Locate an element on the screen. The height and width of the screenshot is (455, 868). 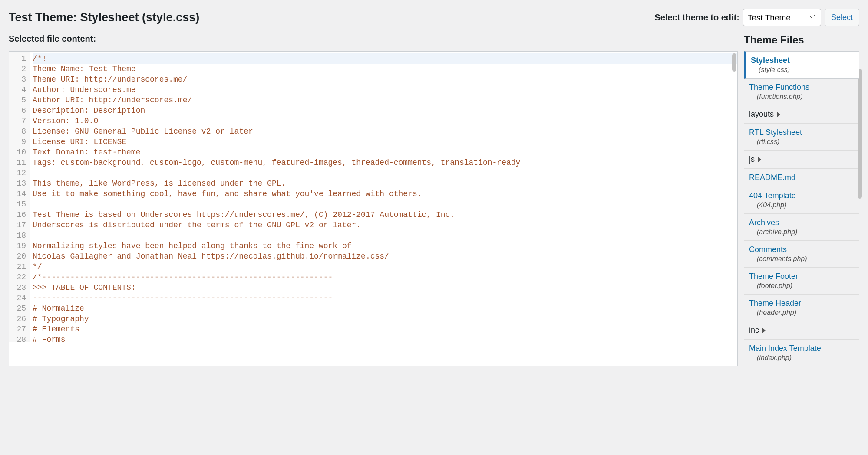
line-number: 21 is located at coordinates (18, 267).